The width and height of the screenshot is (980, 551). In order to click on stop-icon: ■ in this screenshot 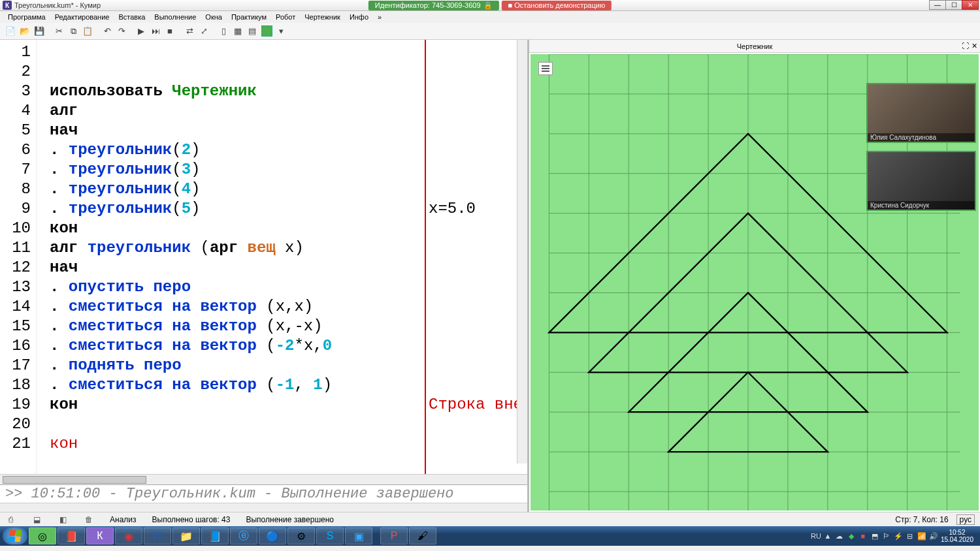, I will do `click(170, 31)`.